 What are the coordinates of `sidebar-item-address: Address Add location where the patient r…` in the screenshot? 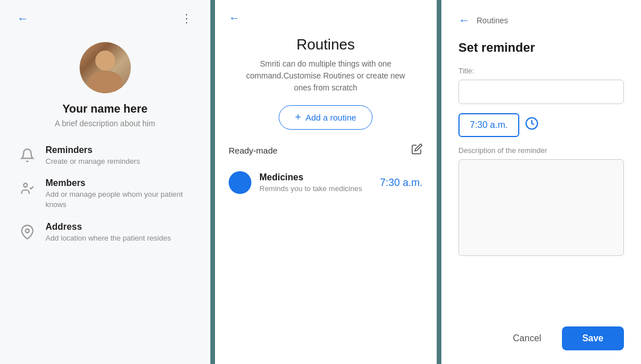 It's located at (105, 233).